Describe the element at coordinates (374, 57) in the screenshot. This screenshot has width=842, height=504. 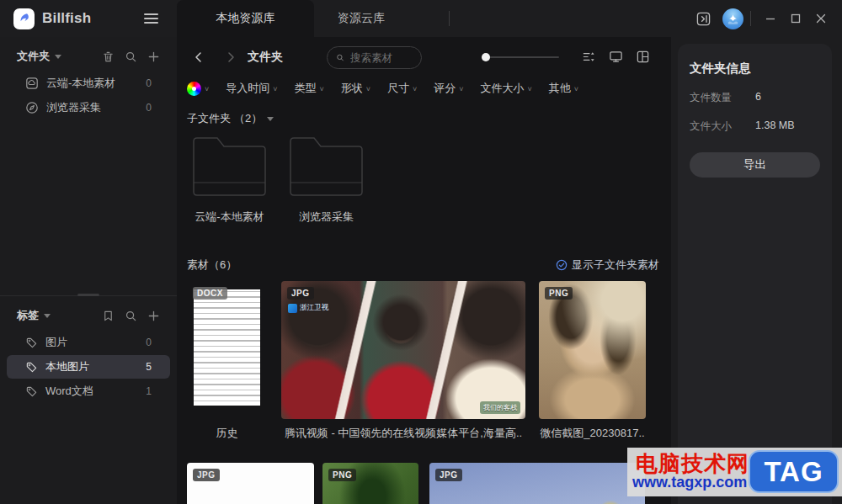
I see `search-box` at that location.